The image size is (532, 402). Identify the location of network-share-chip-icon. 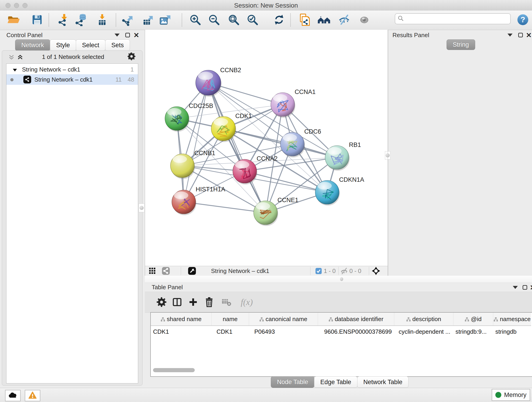
(166, 271).